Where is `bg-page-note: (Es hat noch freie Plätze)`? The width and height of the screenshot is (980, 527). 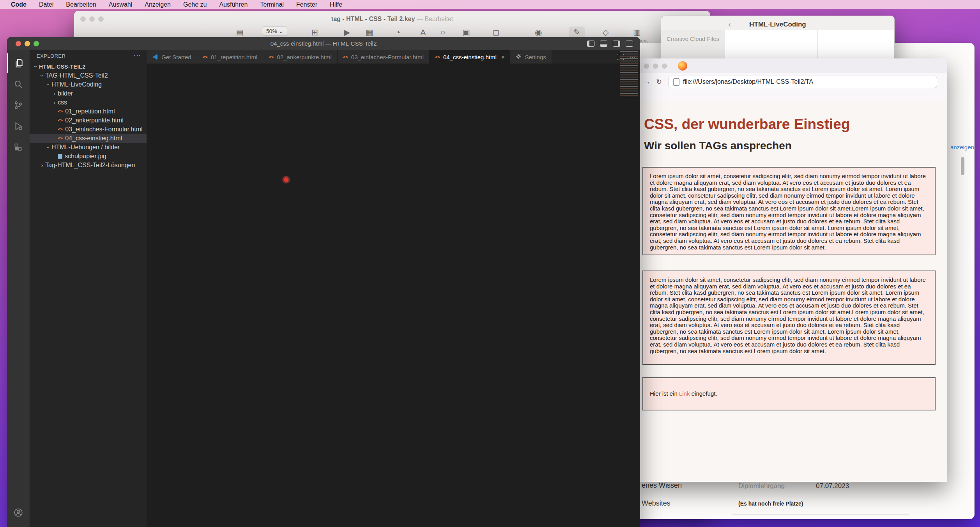 bg-page-note: (Es hat noch freie Plätze) is located at coordinates (771, 504).